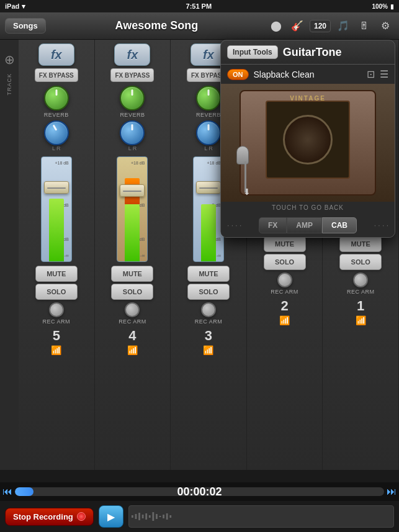  What do you see at coordinates (43, 516) in the screenshot?
I see `stop-recording-label: Stop Recording` at bounding box center [43, 516].